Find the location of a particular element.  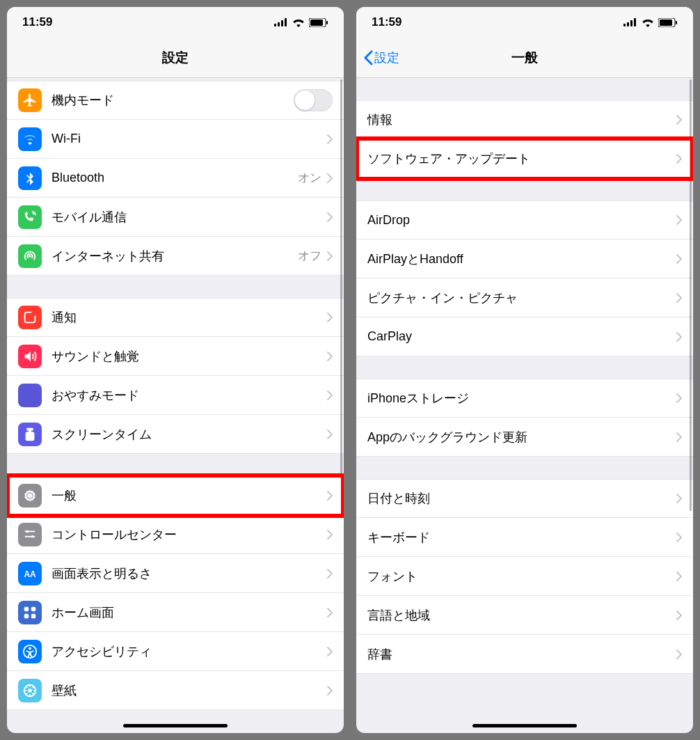

row-carplay: CarPlay is located at coordinates (525, 337).